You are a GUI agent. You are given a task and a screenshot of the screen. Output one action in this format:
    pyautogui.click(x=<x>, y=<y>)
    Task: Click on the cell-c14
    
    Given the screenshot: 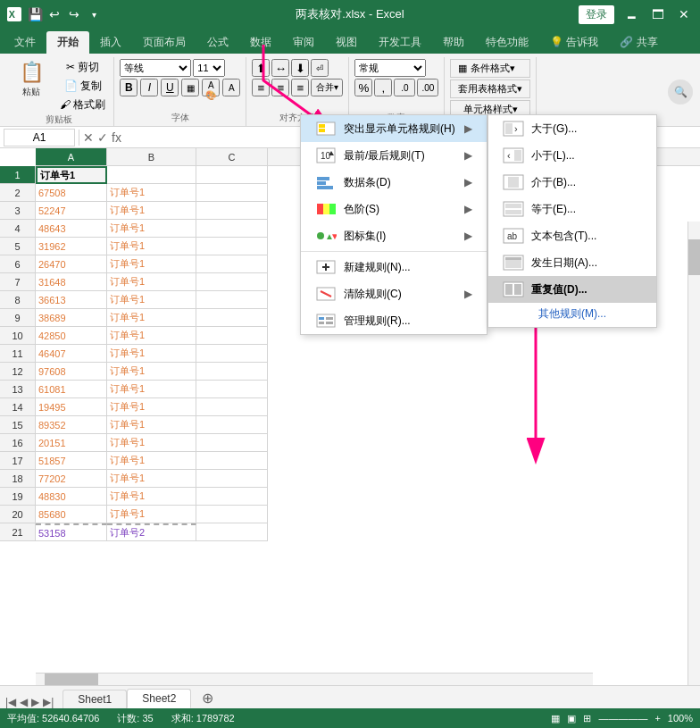 What is the action you would take?
    pyautogui.click(x=232, y=407)
    